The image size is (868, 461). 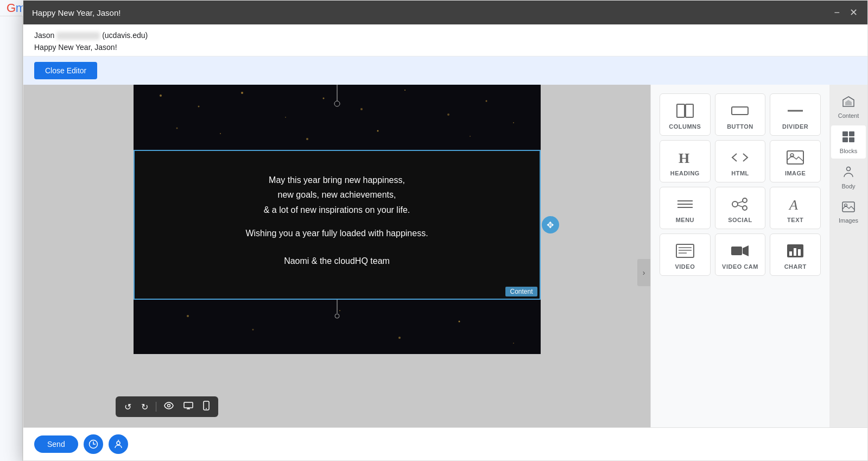 I want to click on desktop-icon, so click(x=188, y=406).